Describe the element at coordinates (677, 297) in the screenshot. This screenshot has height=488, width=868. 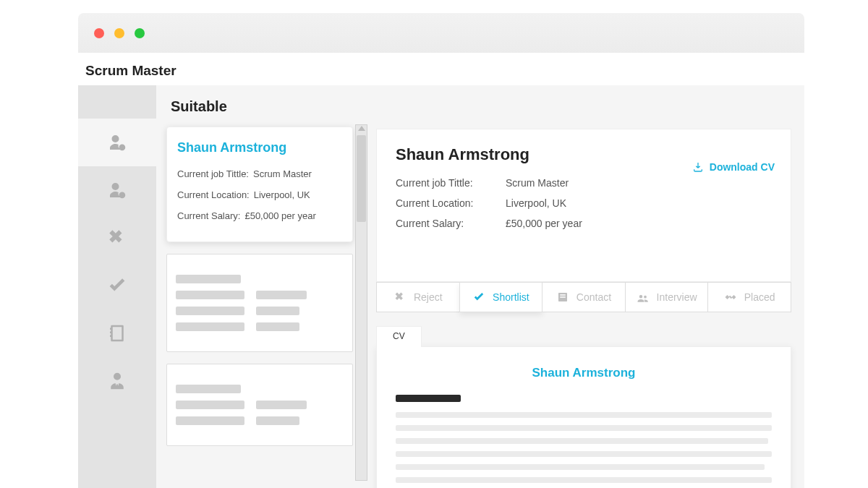
I see `interview-label: Interview` at that location.